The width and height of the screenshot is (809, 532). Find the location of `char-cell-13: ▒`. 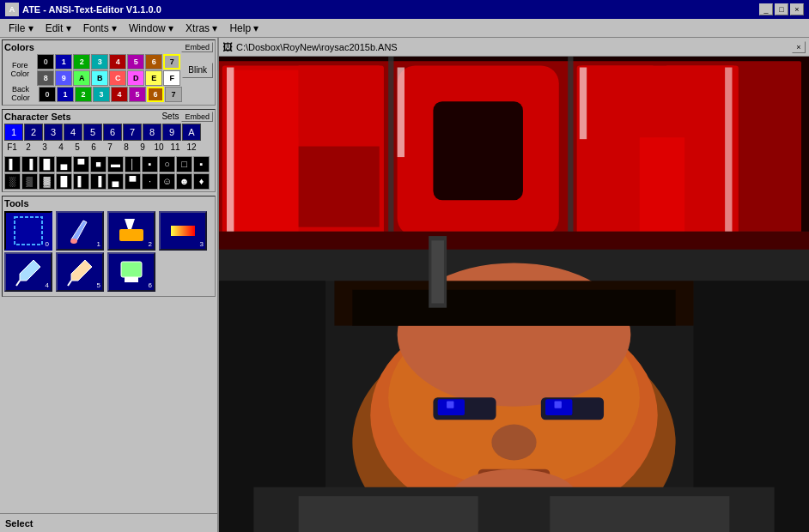

char-cell-13: ▒ is located at coordinates (29, 182).